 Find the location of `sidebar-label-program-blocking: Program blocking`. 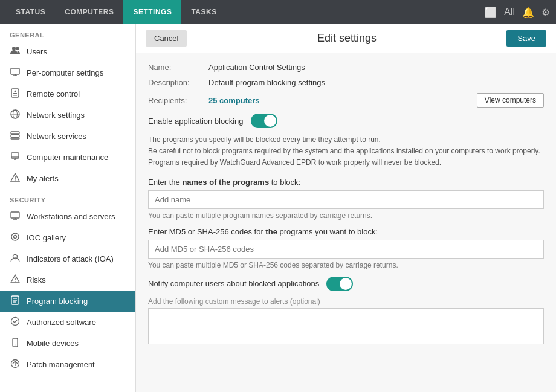

sidebar-label-program-blocking: Program blocking is located at coordinates (57, 301).